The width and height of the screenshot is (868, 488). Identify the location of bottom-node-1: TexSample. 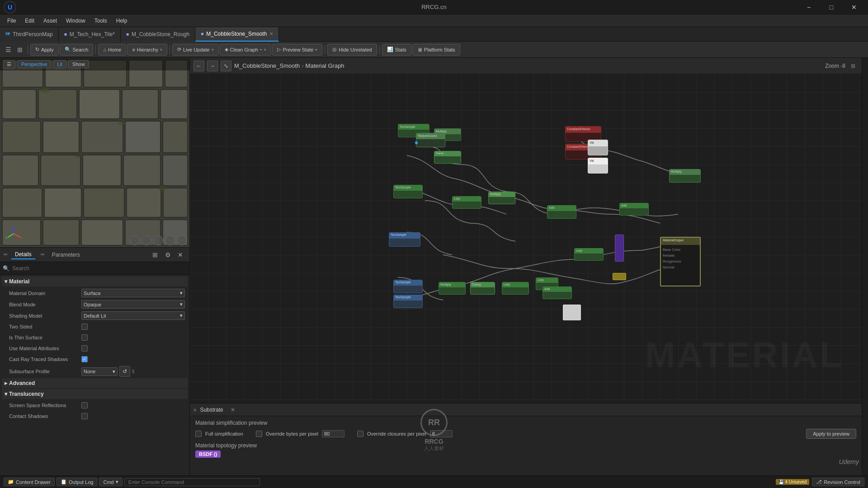
(408, 286).